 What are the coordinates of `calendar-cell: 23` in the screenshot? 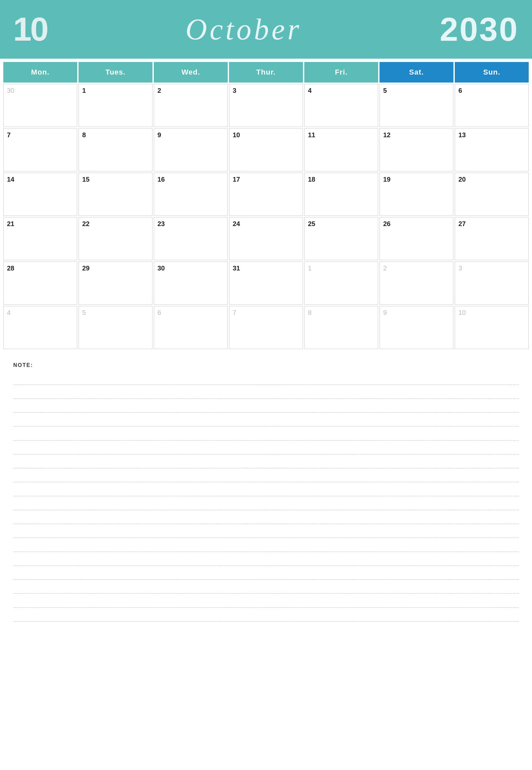 It's located at (191, 239).